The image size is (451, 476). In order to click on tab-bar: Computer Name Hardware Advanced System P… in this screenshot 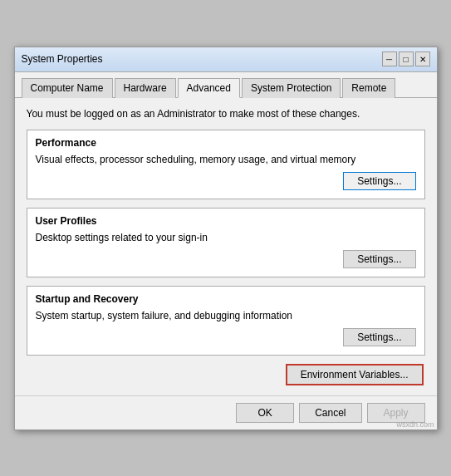, I will do `click(226, 85)`.